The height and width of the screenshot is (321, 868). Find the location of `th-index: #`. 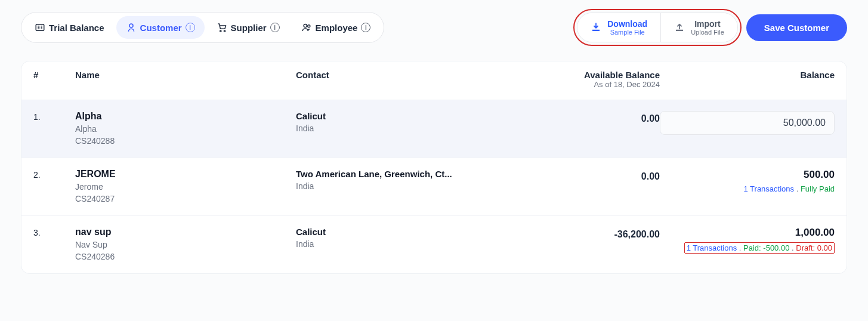

th-index: # is located at coordinates (54, 75).